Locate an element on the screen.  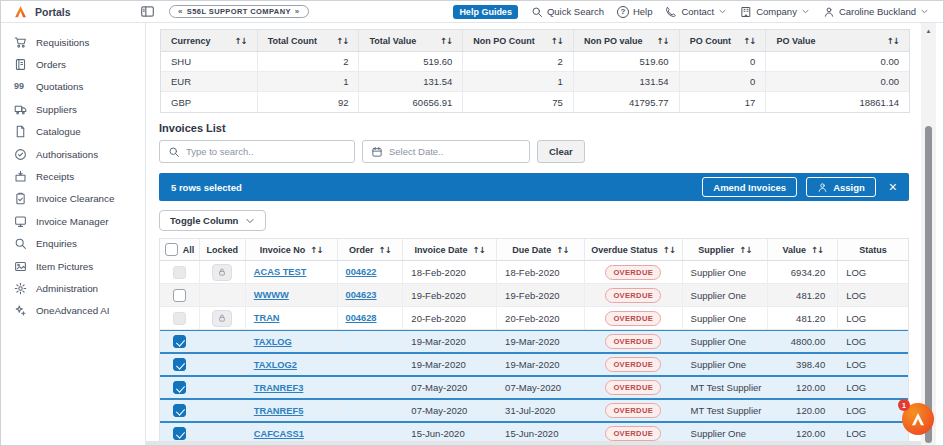
currency-column-header: Currency ↑↓ is located at coordinates (210, 40).